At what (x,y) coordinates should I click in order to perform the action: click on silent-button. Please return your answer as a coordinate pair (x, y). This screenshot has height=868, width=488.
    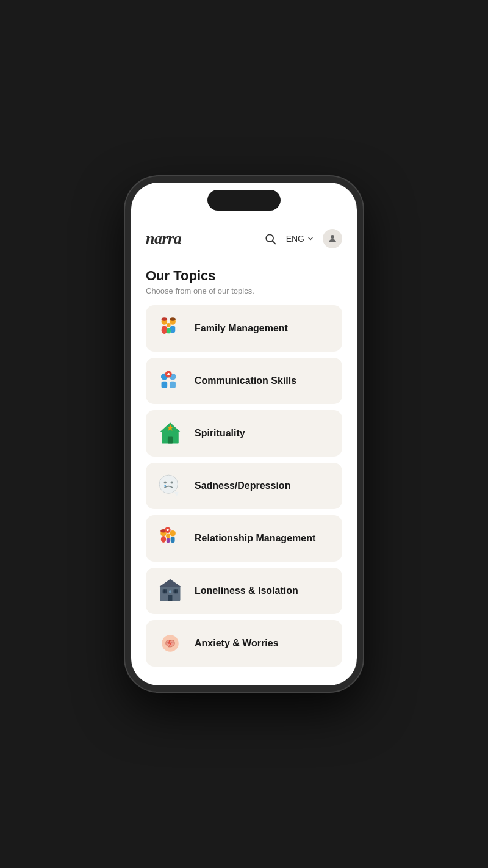
    Looking at the image, I should click on (126, 251).